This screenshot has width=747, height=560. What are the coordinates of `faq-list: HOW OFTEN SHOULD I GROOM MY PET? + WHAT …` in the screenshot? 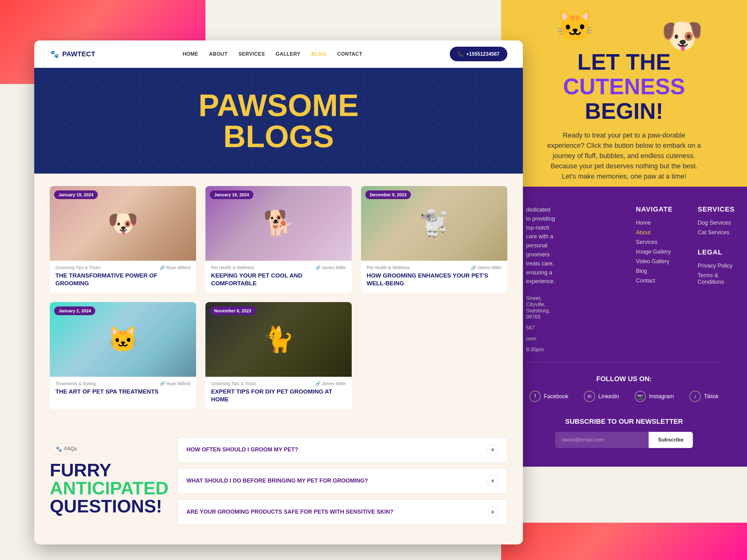 It's located at (342, 481).